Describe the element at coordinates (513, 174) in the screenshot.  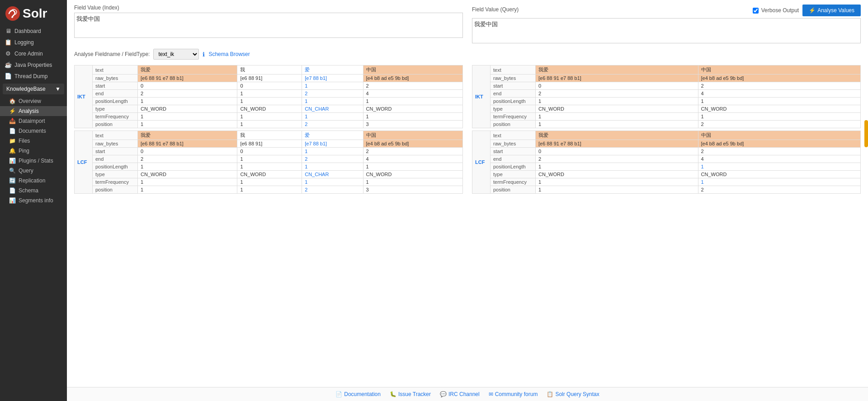
I see `prop-type: type` at that location.